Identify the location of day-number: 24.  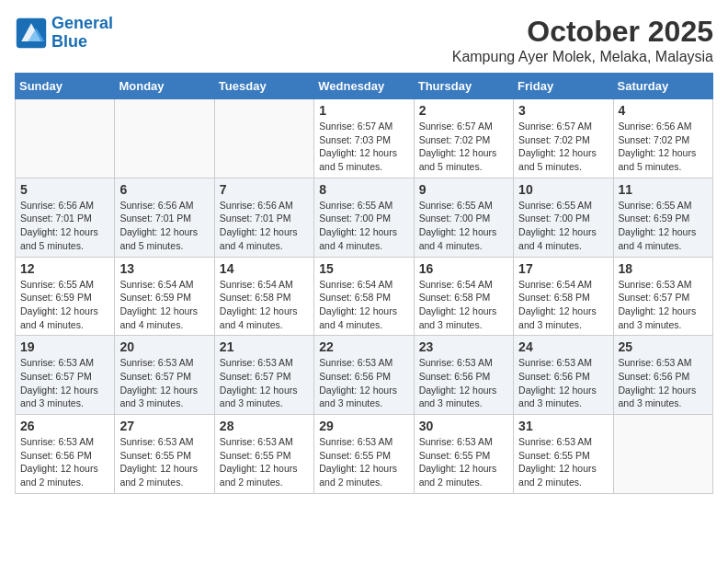
(563, 347).